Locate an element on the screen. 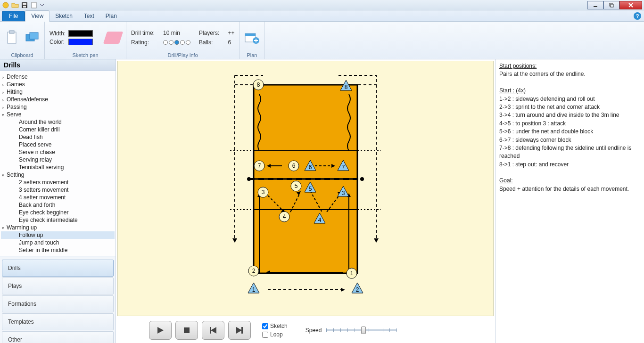 The height and width of the screenshot is (343, 644). minimize-button is located at coordinates (595, 5).